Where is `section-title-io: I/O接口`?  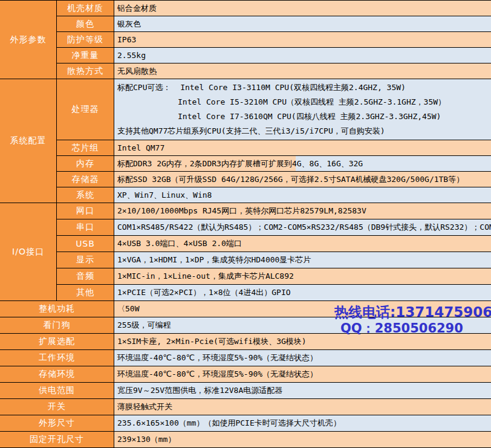 section-title-io: I/O接口 is located at coordinates (28, 252).